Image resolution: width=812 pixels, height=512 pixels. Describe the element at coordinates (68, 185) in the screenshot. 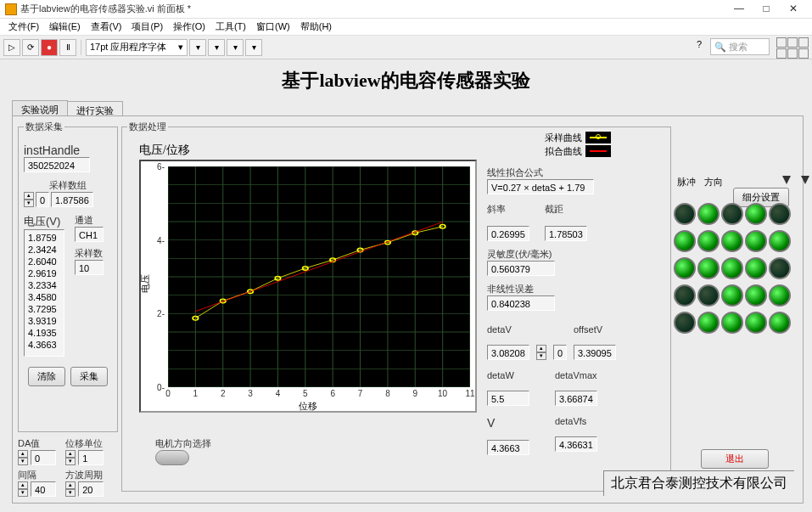

I see `sample-array-label: 采样数组` at that location.